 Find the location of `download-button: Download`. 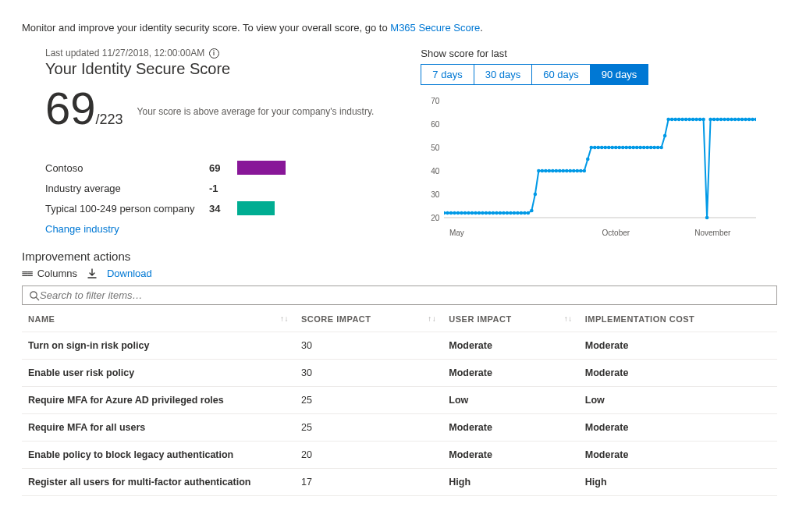

download-button: Download is located at coordinates (130, 273).